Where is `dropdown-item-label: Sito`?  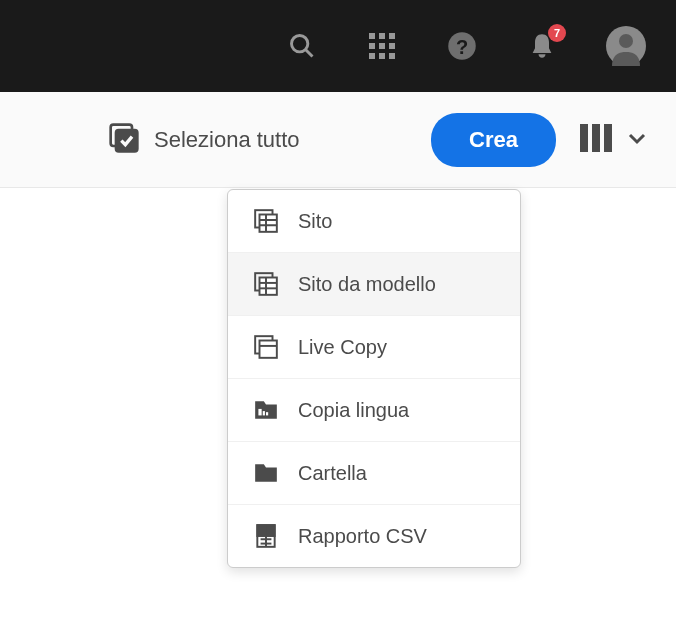
dropdown-item-label: Sito is located at coordinates (315, 222).